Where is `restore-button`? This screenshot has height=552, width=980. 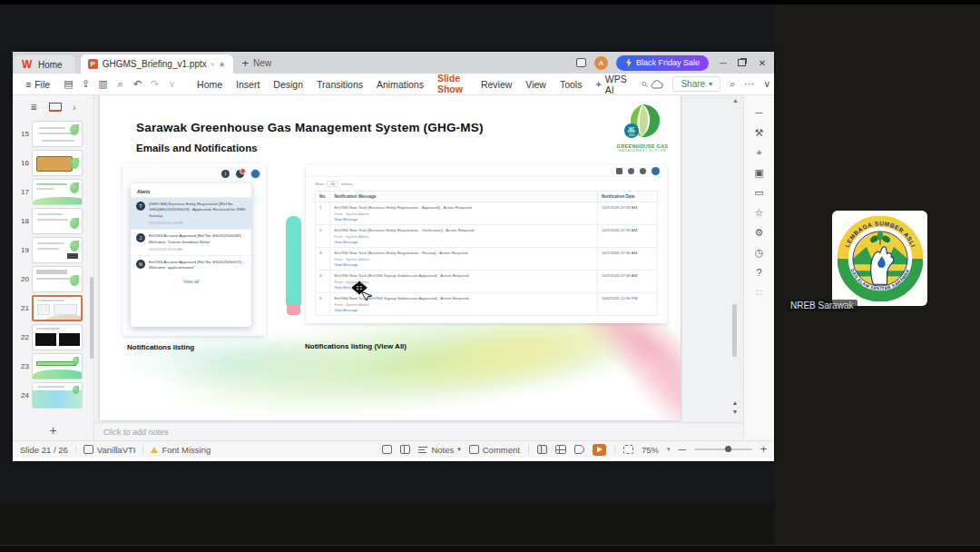 restore-button is located at coordinates (742, 63).